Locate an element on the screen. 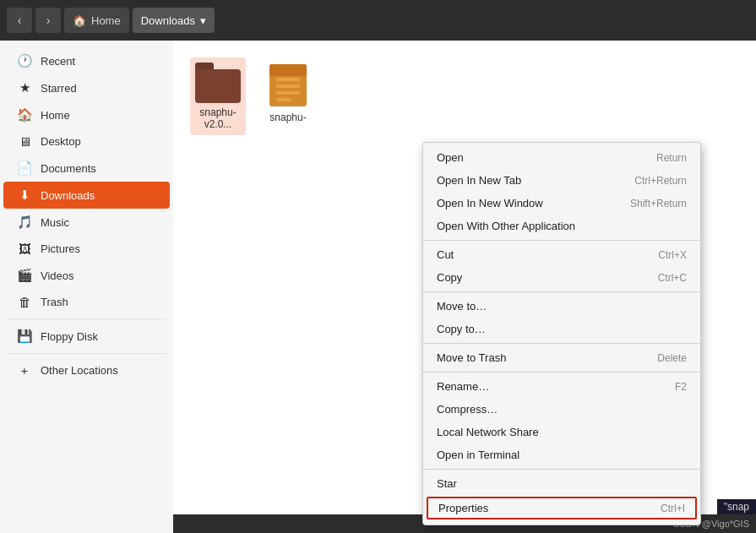 This screenshot has height=533, width=756. downloads-icon: ⬇ is located at coordinates (24, 195).